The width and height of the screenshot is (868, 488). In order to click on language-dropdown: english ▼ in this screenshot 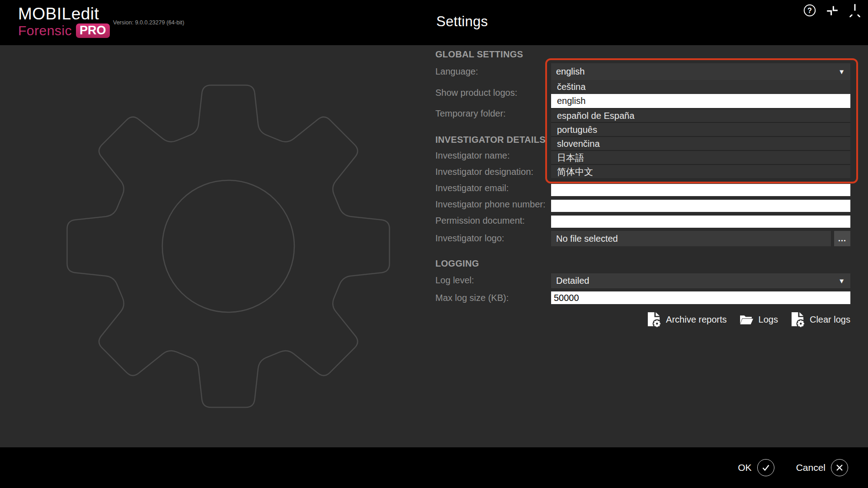, I will do `click(701, 71)`.